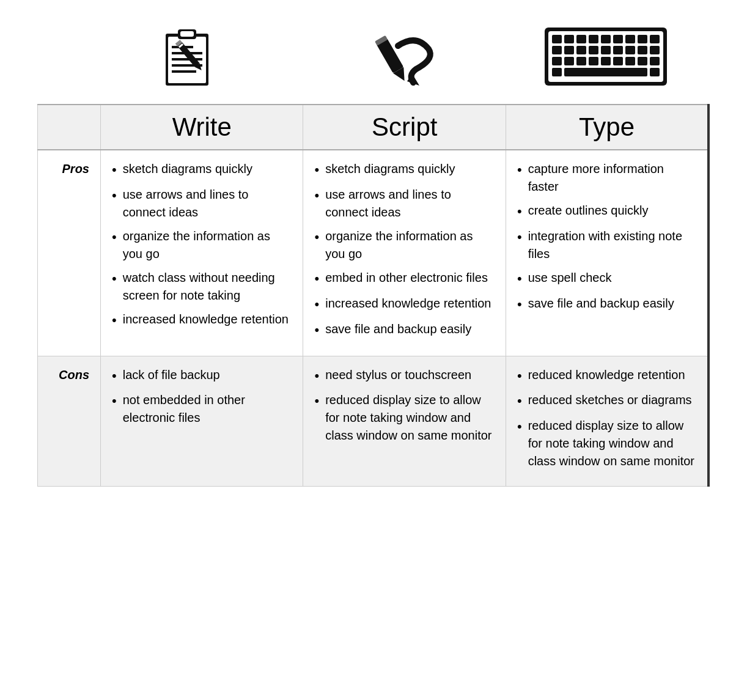 The width and height of the screenshot is (747, 700). I want to click on pros-label: Pros, so click(70, 253).